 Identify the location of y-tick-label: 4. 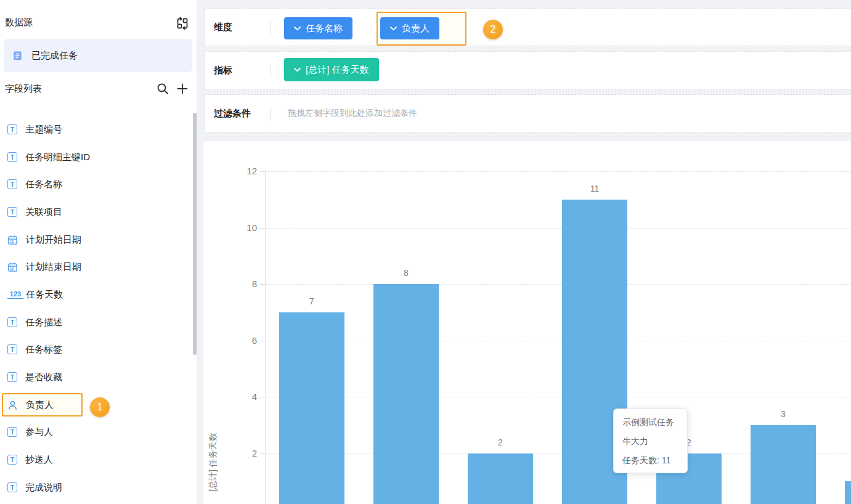
(244, 397).